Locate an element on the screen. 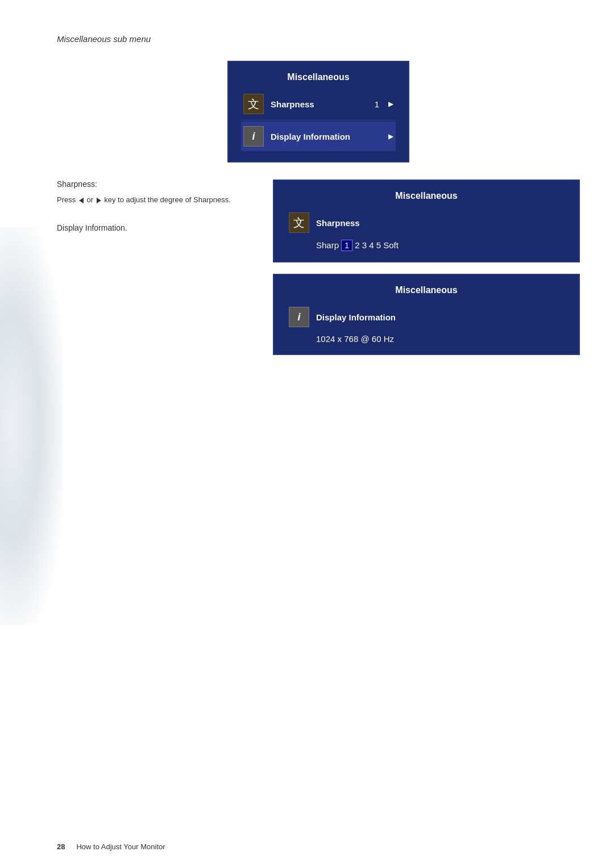 The height and width of the screenshot is (868, 614). top-osd-title: Miscellaneous is located at coordinates (318, 77).